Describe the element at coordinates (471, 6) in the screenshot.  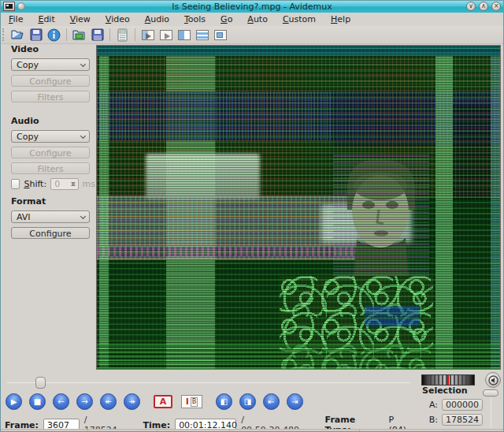
I see `minimize-icon: ∨` at that location.